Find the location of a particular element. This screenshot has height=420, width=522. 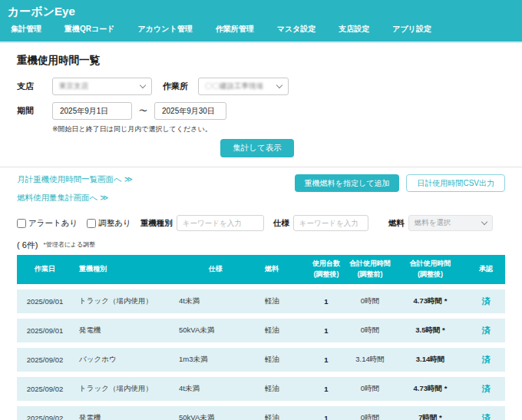

alert-checkbox is located at coordinates (21, 223).